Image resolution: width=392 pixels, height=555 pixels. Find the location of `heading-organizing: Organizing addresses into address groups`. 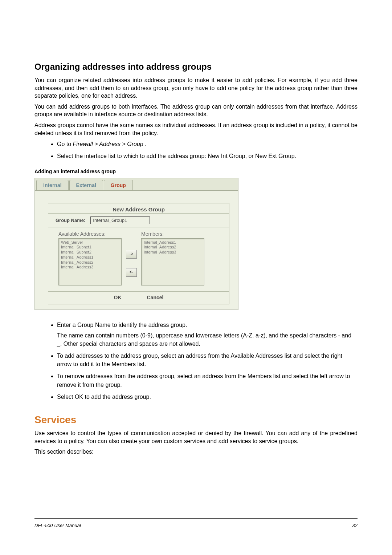

heading-organizing: Organizing addresses into address groups is located at coordinates (196, 67).